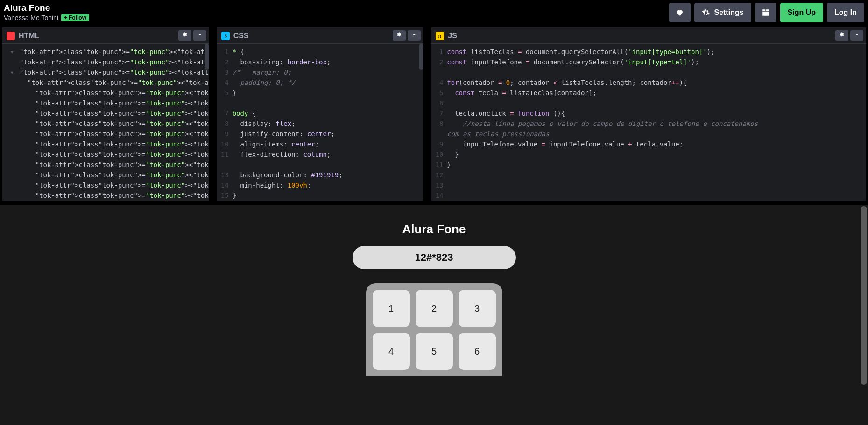 The width and height of the screenshot is (868, 425). I want to click on heart-button, so click(680, 13).